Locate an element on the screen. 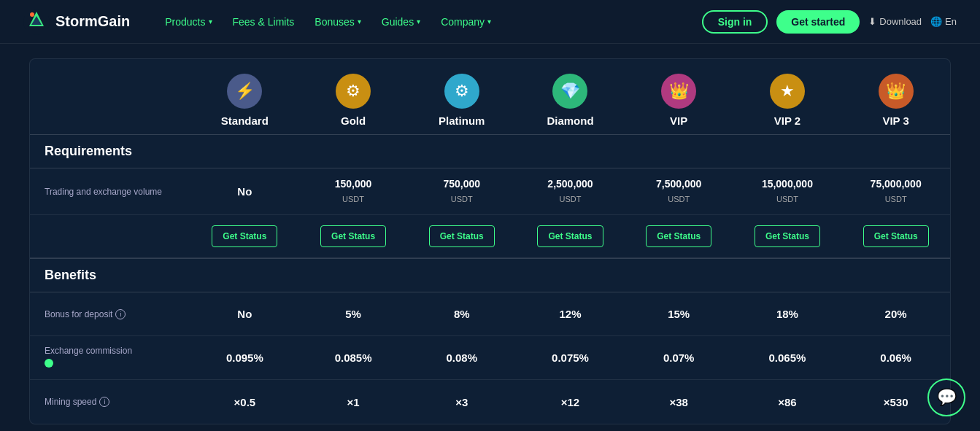 This screenshot has height=431, width=980. get-status-diamond-cell: Get Status is located at coordinates (571, 236).